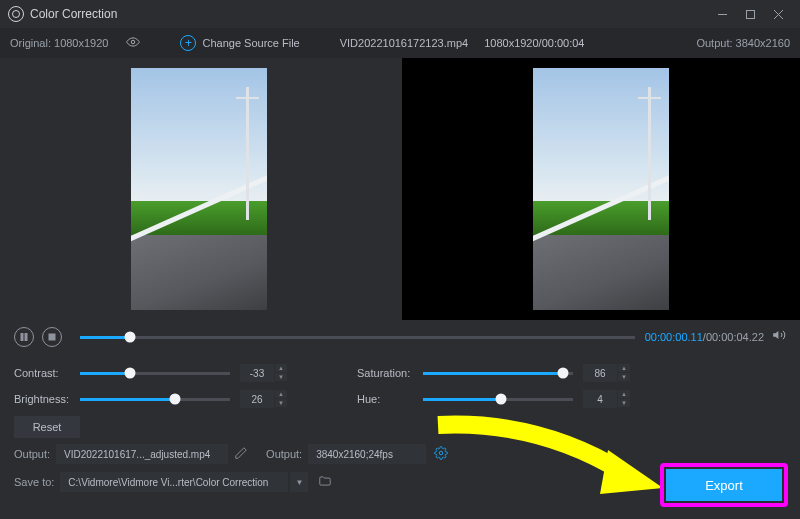 Image resolution: width=800 pixels, height=519 pixels. What do you see at coordinates (743, 43) in the screenshot?
I see `output-dimensions: Output: 3840x2160` at bounding box center [743, 43].